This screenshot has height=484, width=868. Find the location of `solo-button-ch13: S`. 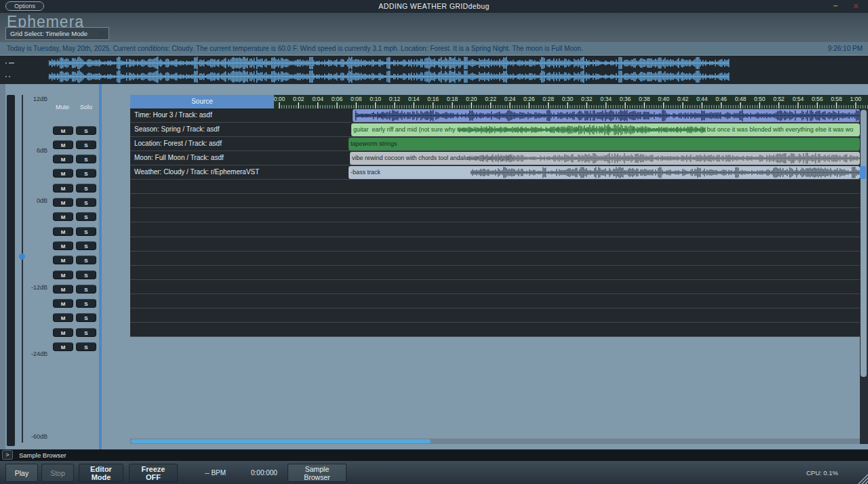

solo-button-ch13: S is located at coordinates (86, 304).